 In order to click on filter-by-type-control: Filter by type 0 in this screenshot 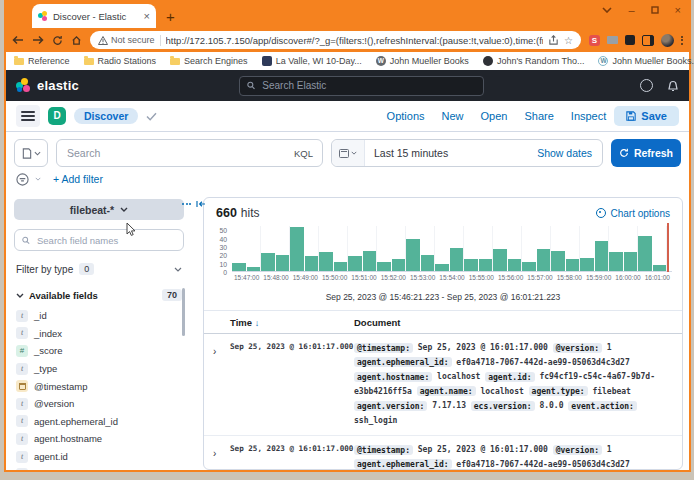, I will do `click(99, 269)`.